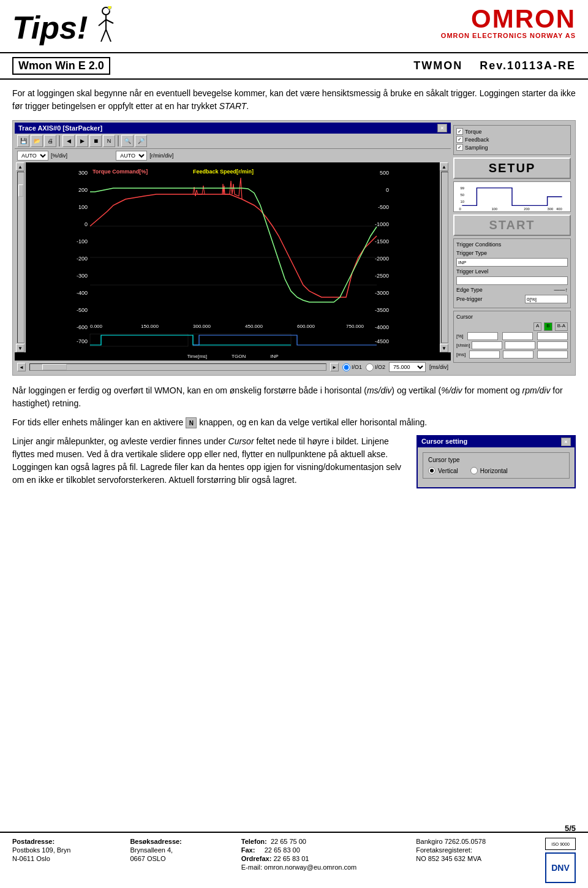 The image size is (588, 888). What do you see at coordinates (82, 310) in the screenshot?
I see `svg-text: -500` at bounding box center [82, 310].